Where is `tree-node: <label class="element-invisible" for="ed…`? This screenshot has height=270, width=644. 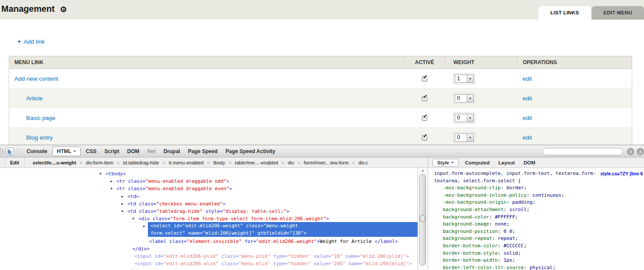
tree-node: <label class="element-invisible" for="ed… is located at coordinates (274, 242).